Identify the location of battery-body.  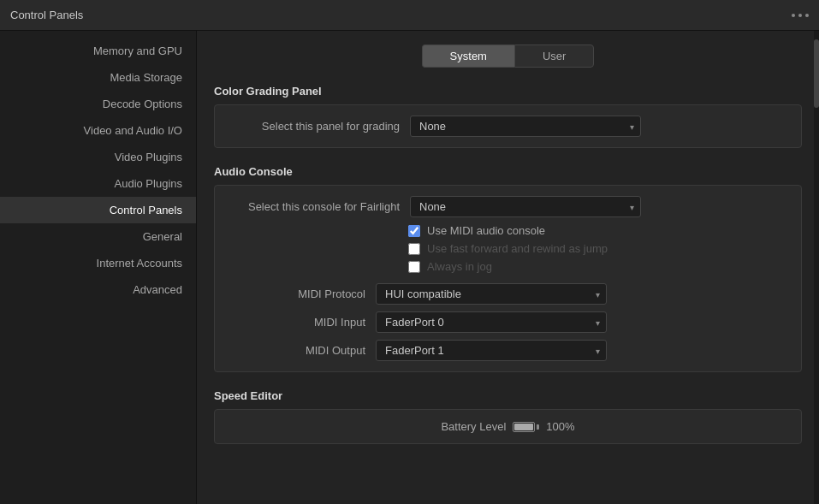
(524, 427).